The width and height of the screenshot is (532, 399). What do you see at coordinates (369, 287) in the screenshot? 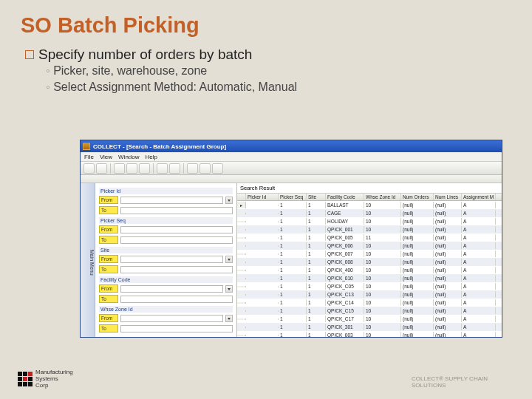
I see `table-row: 11QPICK_C0510(null)(null)A` at bounding box center [369, 287].